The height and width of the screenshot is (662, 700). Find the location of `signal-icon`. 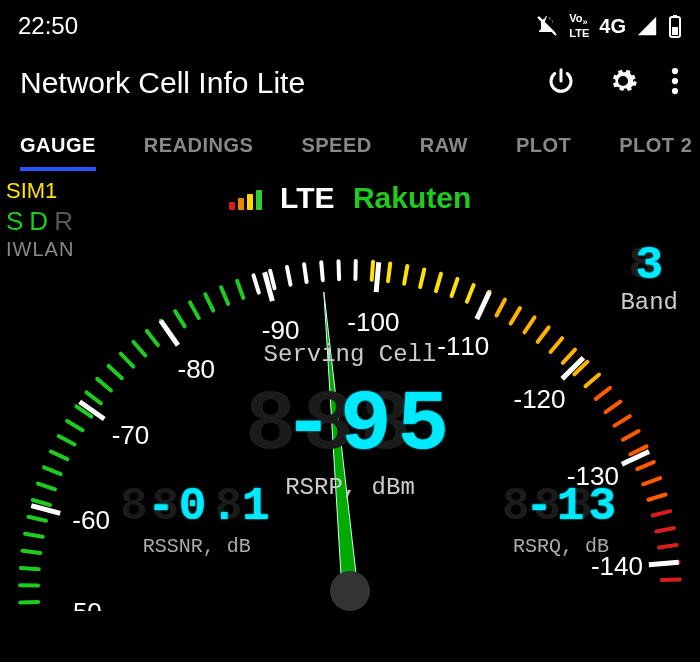

signal-icon is located at coordinates (647, 26).